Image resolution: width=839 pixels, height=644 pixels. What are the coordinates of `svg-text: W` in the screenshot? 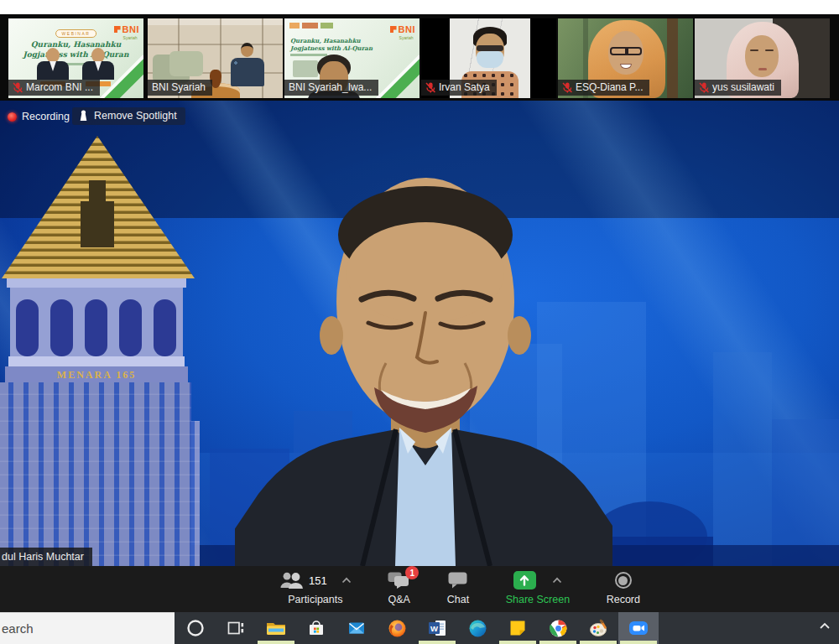 It's located at (435, 629).